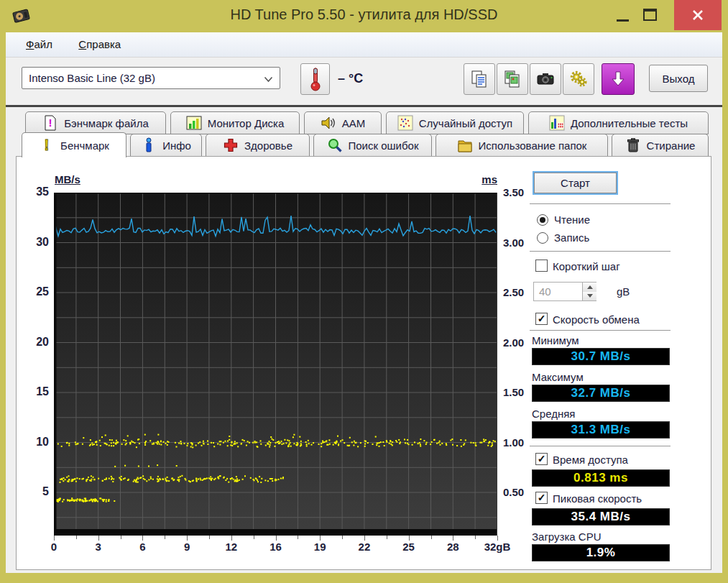 This screenshot has height=583, width=728. Describe the element at coordinates (364, 106) in the screenshot. I see `toolbar-divider` at that location.